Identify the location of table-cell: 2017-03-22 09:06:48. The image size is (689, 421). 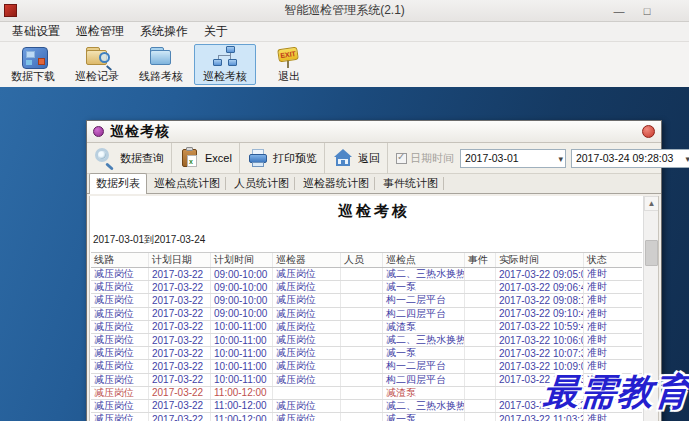
(540, 287).